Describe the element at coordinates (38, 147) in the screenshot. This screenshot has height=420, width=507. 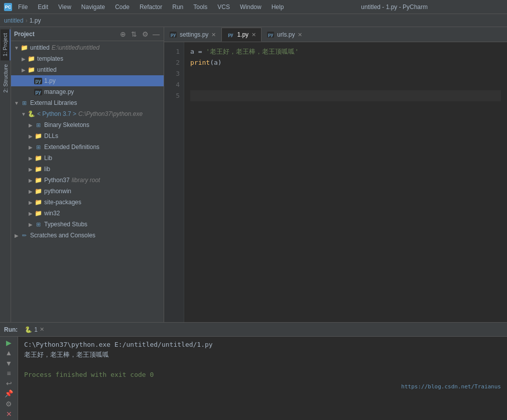
I see `lib-icon: ⊞` at that location.